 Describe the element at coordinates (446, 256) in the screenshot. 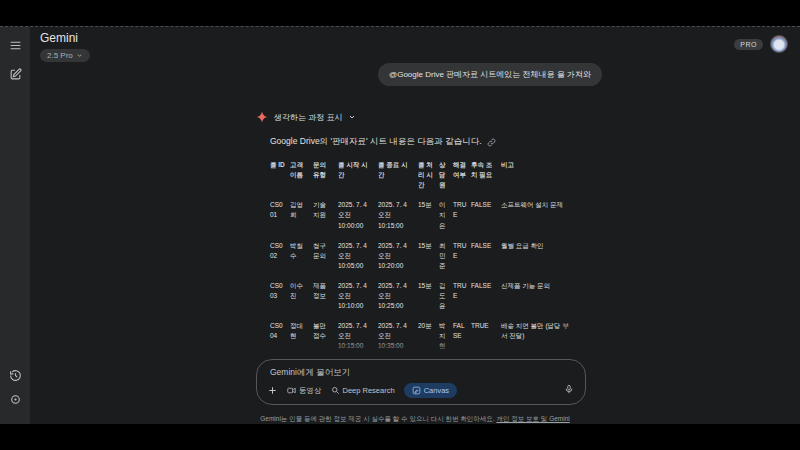

I see `table-cell: 최민준` at that location.